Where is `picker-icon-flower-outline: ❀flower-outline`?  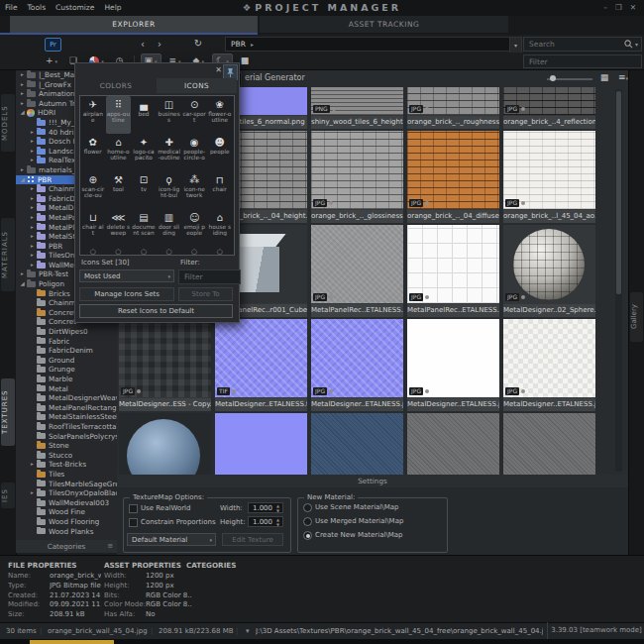 picker-icon-flower-outline: ❀flower-outline is located at coordinates (220, 115).